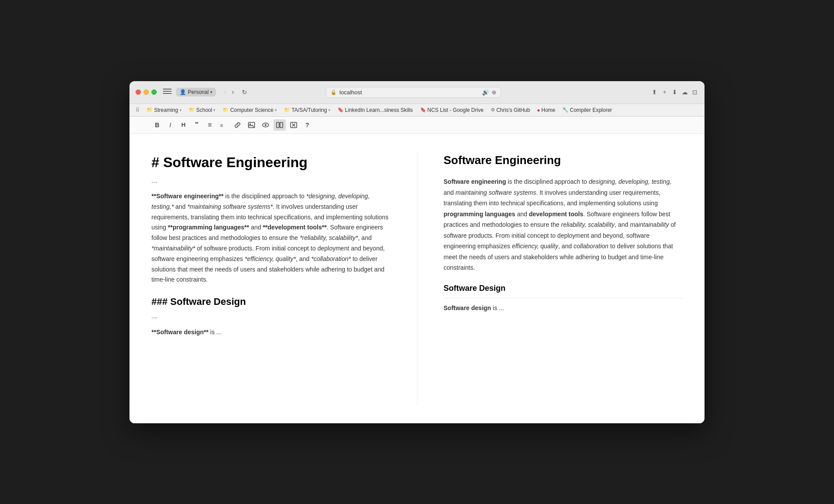  I want to click on preview-italic-3: reliability, scalability, so click(588, 225).